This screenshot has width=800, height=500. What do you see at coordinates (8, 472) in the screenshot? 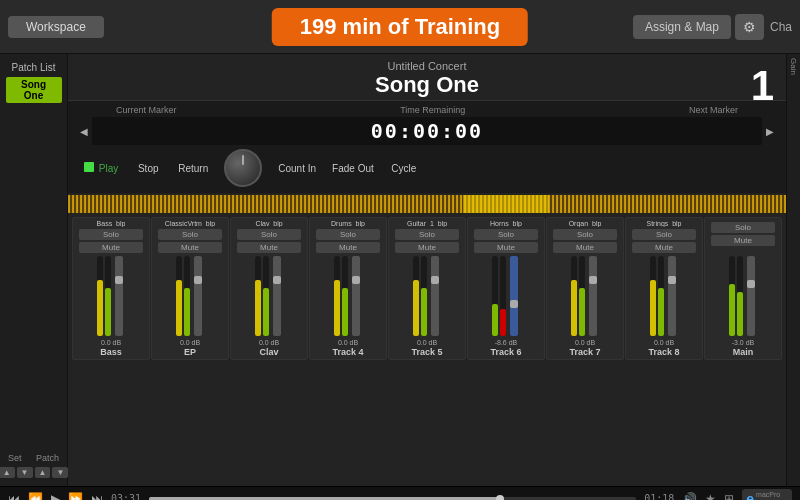
I see `arrow-up-btn: ▲` at bounding box center [8, 472].